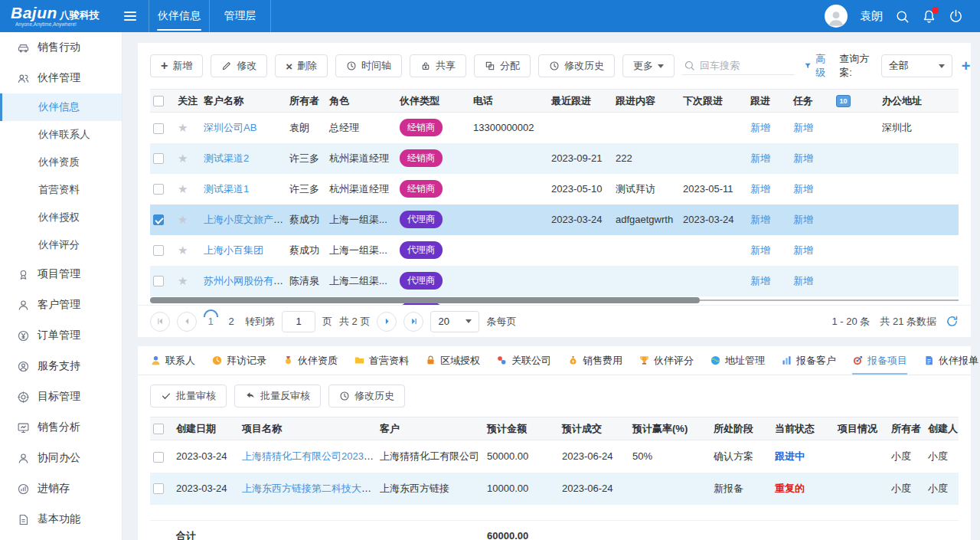  I want to click on assign-button: 分配, so click(502, 66).